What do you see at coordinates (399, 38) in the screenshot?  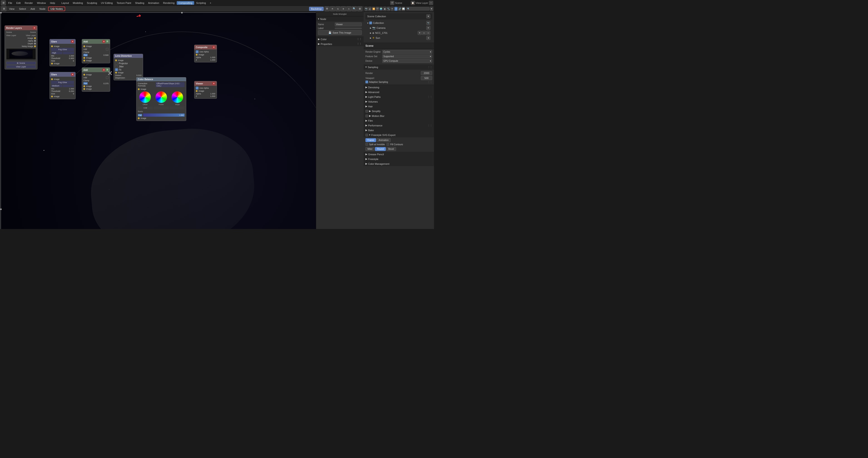 I see `collection-item-sun: ▶ ☀ Sun ⚙` at bounding box center [399, 38].